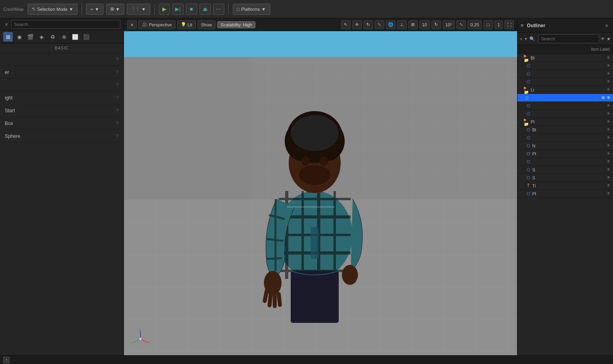 The height and width of the screenshot is (364, 613). What do you see at coordinates (157, 25) in the screenshot?
I see `perspective-button: 🎥 Perspective` at bounding box center [157, 25].